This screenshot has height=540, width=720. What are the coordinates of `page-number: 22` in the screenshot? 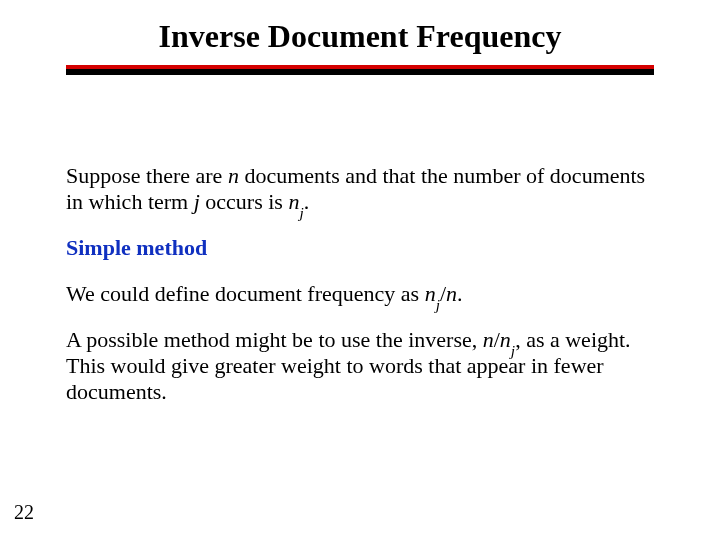 It's located at (24, 512).